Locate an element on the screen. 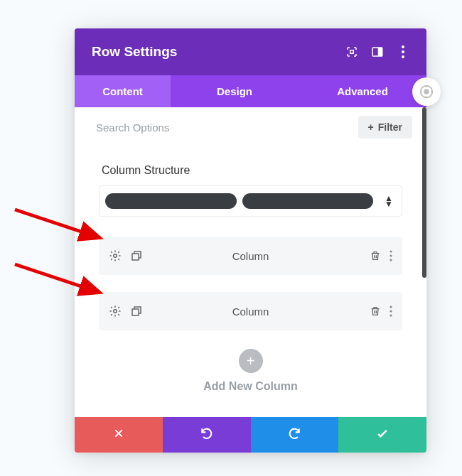 This screenshot has width=462, height=476. redo-icon is located at coordinates (294, 435).